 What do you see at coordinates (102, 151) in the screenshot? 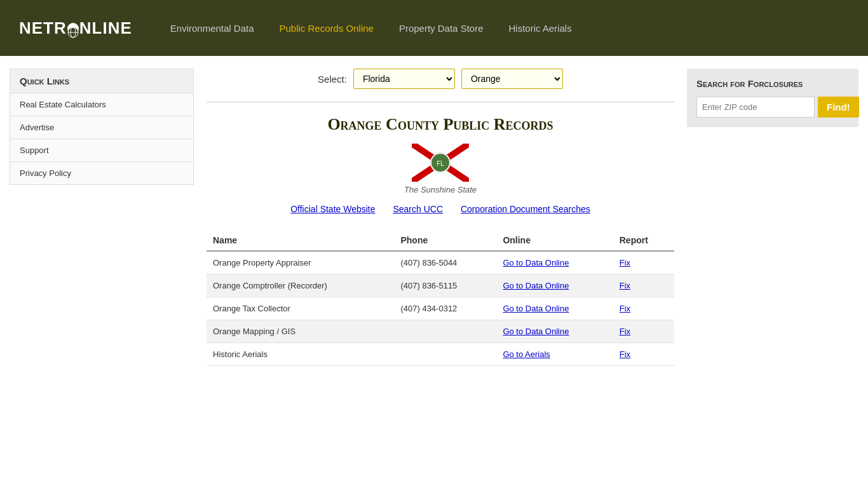
I see `sidebar-item-support: Support` at bounding box center [102, 151].